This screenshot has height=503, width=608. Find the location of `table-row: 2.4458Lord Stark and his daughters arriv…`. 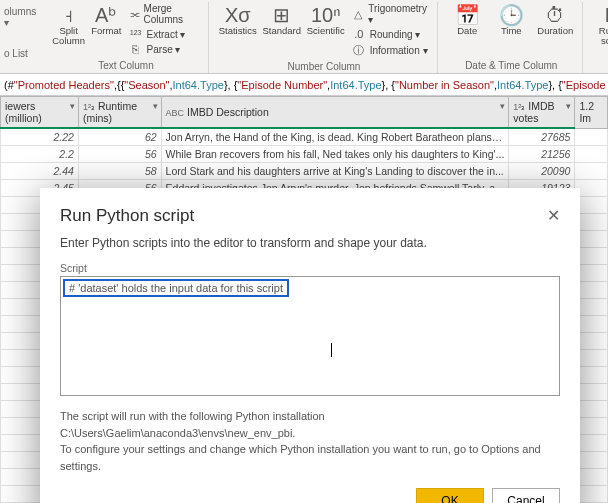

table-row: 2.4458Lord Stark and his daughters arriv… is located at coordinates (304, 172).